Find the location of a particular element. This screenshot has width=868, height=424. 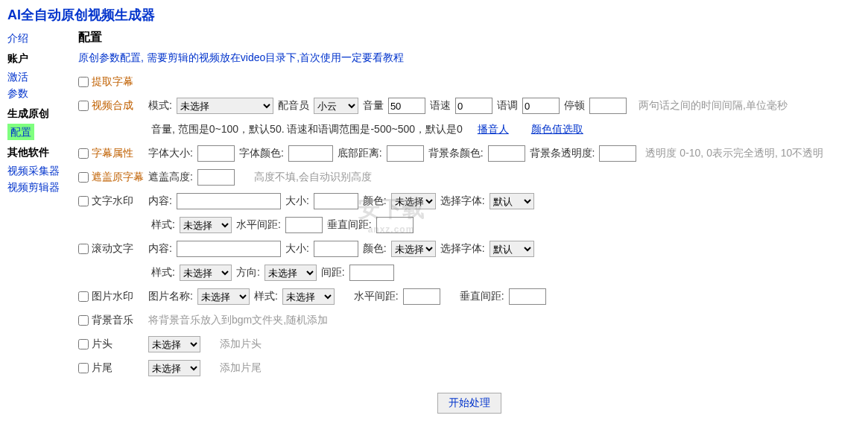

submit-button: 开始处理 is located at coordinates (469, 403).